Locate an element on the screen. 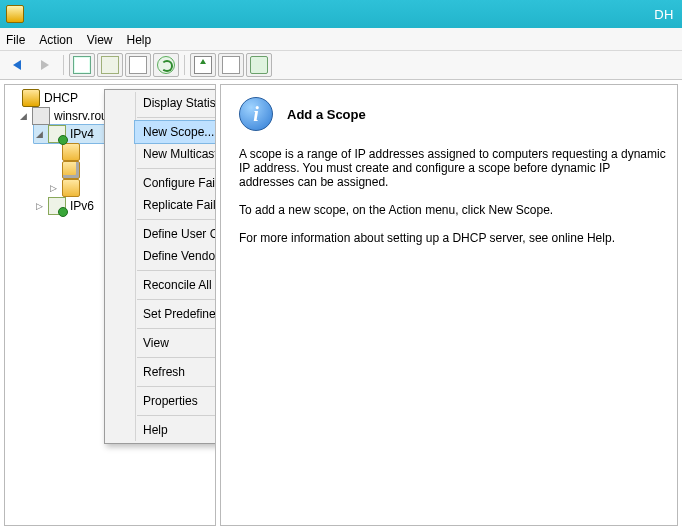 Image resolution: width=682 pixels, height=528 pixels. menu-refresh: Refresh is located at coordinates (176, 372).